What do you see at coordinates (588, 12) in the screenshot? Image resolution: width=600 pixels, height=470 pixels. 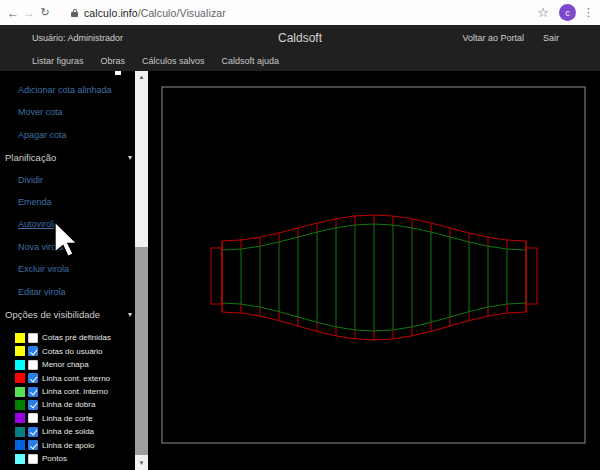 I see `browser-menu-icon: ⋮` at bounding box center [588, 12].